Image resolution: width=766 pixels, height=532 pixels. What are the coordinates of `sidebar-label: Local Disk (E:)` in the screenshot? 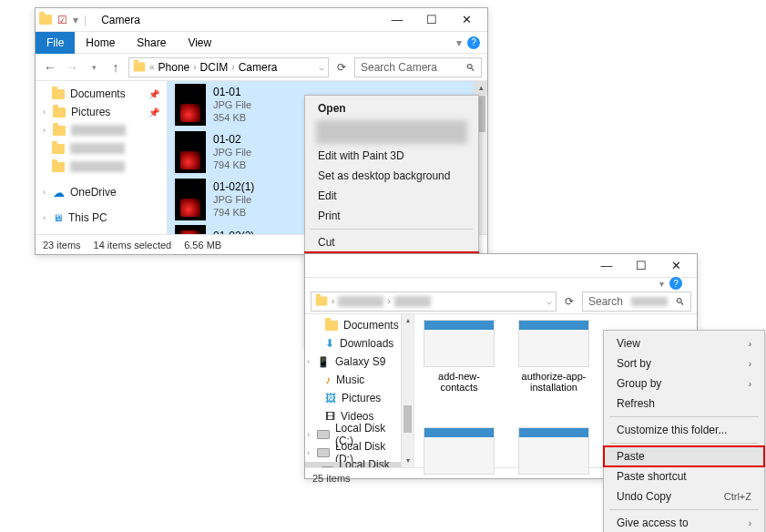 It's located at (373, 463).